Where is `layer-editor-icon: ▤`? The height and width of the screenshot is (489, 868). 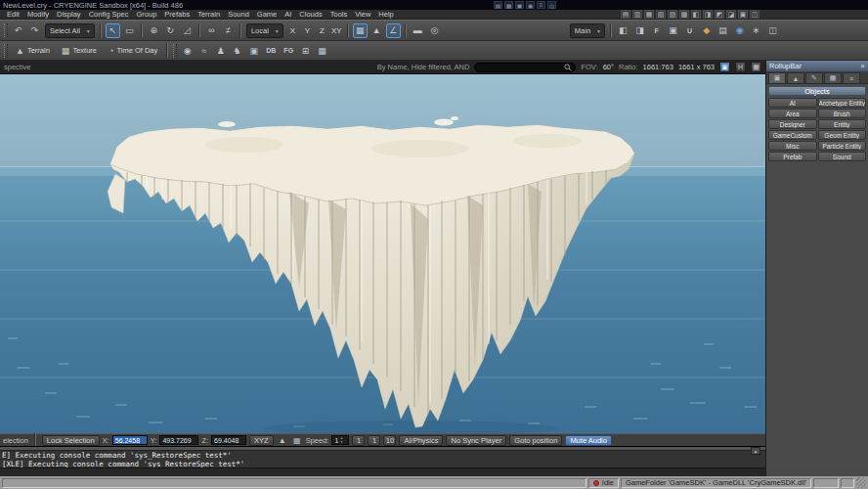
layer-editor-icon: ▤ is located at coordinates (723, 31).